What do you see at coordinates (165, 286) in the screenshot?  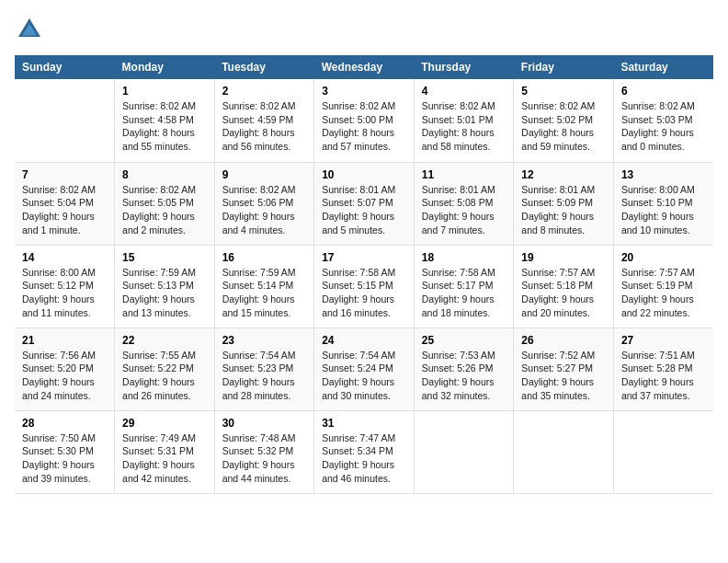 I see `calendar-cell: 15Sunrise: 7:59 AMSunset: 5:13 PMDayligh…` at bounding box center [165, 286].